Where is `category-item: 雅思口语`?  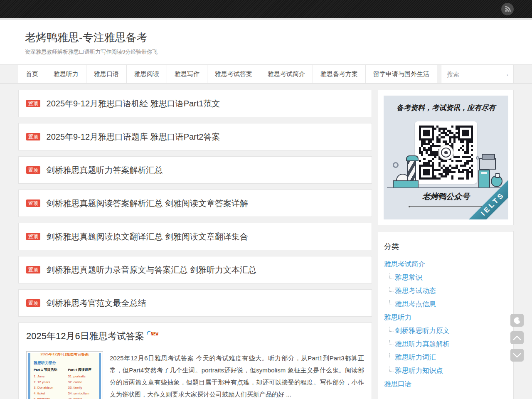 category-item: 雅思口语 is located at coordinates (446, 384).